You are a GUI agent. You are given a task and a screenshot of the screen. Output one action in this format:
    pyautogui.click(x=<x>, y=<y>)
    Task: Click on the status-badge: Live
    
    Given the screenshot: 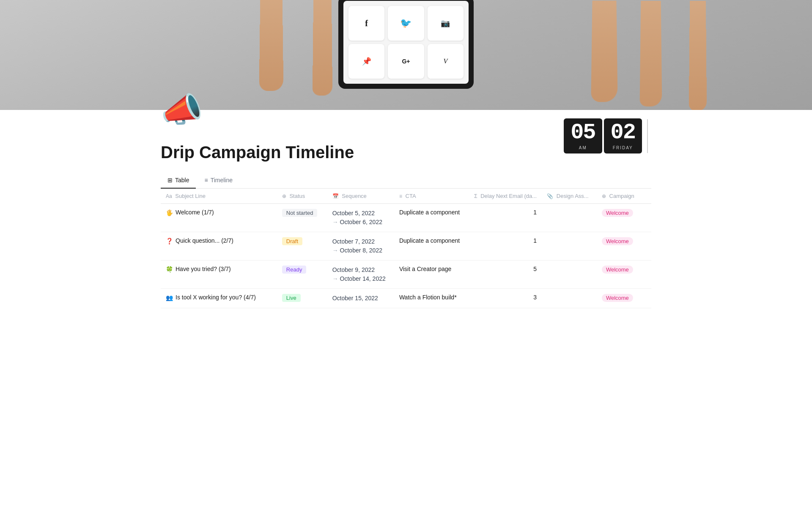 What is the action you would take?
    pyautogui.click(x=291, y=298)
    